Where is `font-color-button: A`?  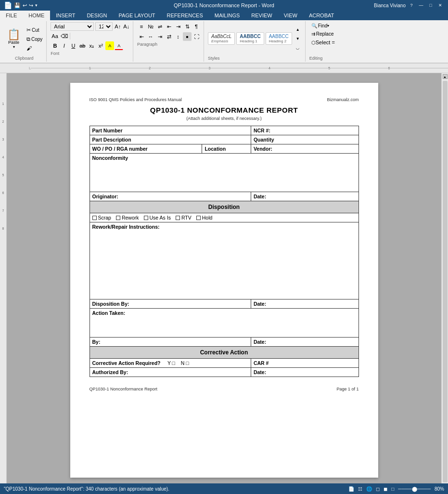 font-color-button: A is located at coordinates (119, 46).